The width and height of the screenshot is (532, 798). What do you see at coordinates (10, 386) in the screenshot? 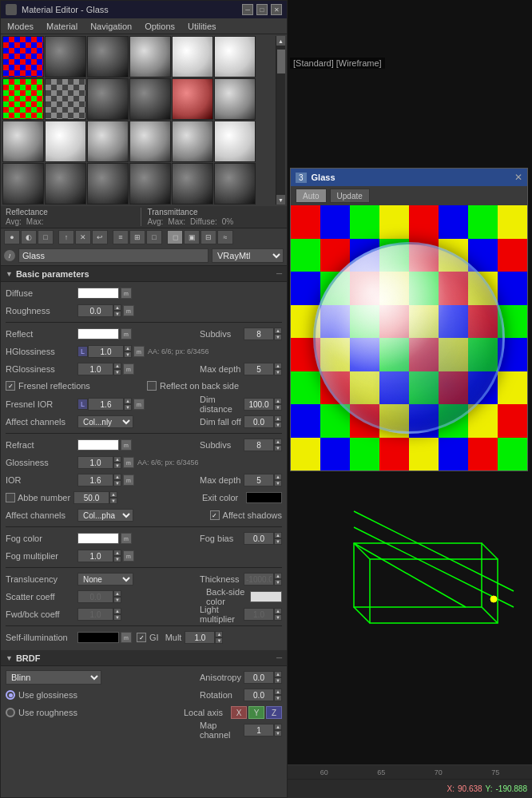
I see `fresnel-checkbox` at bounding box center [10, 386].